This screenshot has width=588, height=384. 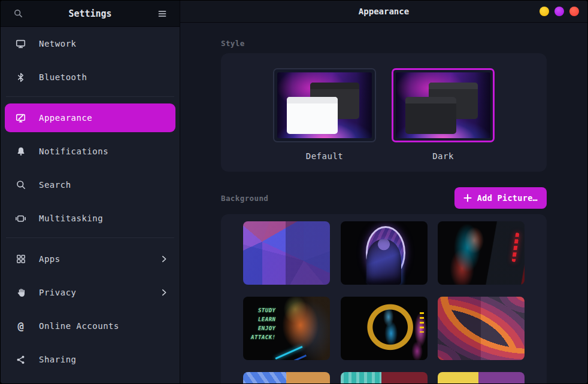 What do you see at coordinates (92, 259) in the screenshot?
I see `sidebar-item-label: Apps` at bounding box center [92, 259].